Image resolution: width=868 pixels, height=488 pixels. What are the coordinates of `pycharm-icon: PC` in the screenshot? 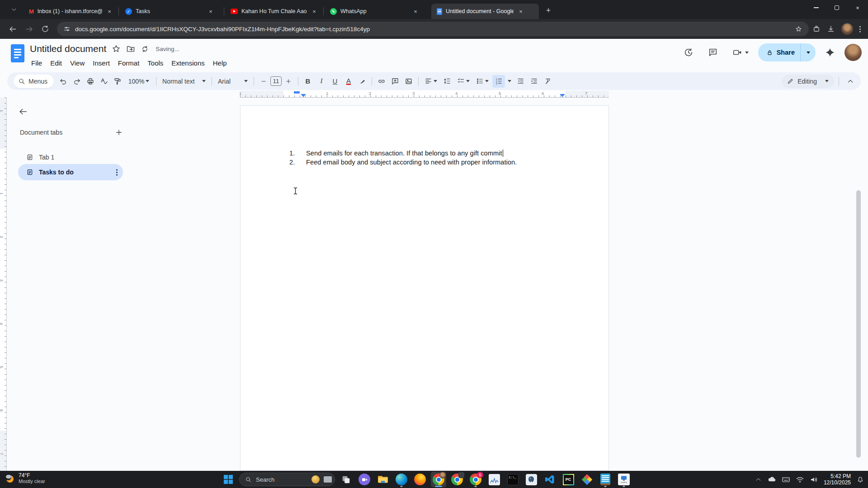 It's located at (568, 479).